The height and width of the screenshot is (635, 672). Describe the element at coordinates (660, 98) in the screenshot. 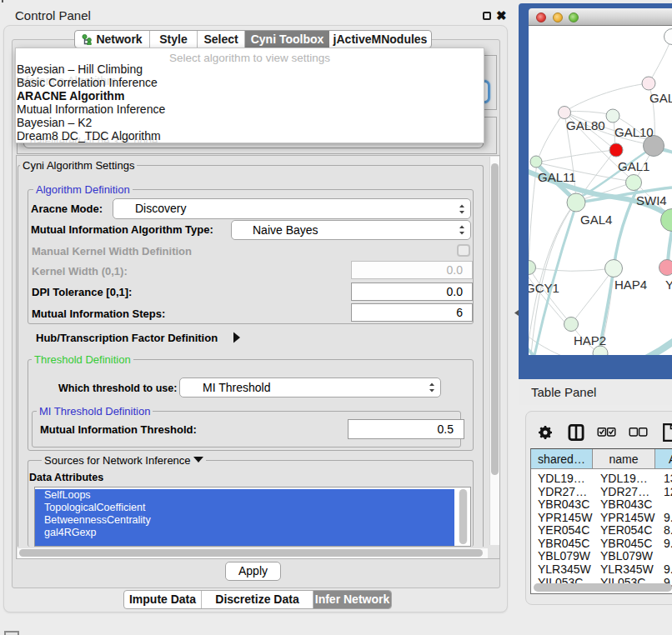

I see `svg-text: GAL2` at that location.